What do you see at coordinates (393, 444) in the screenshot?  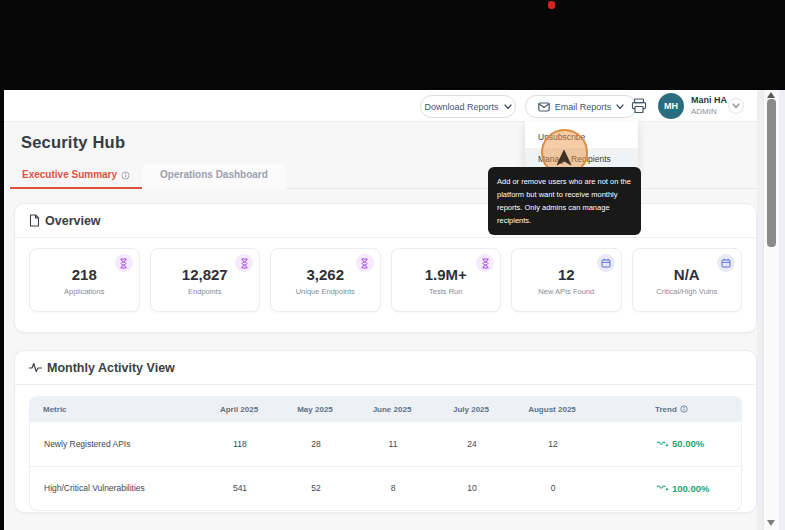 I see `cell-value: 11` at bounding box center [393, 444].